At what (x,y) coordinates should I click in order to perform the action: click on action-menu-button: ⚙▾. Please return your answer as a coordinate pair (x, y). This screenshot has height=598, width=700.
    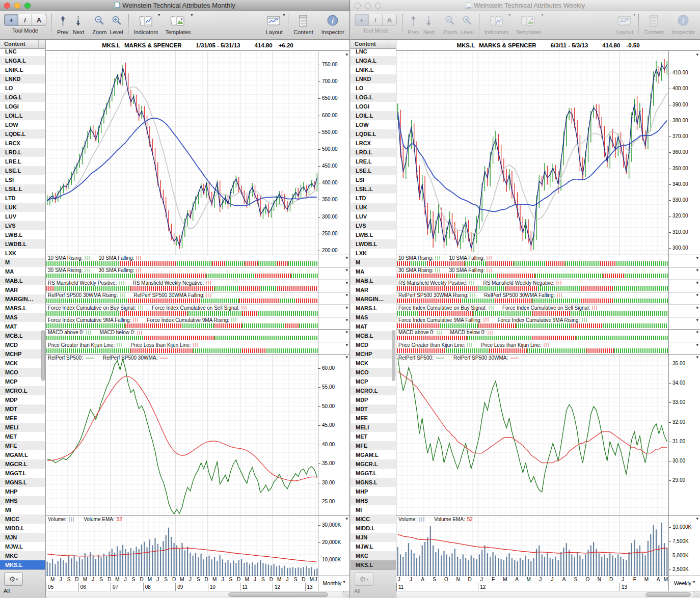
    Looking at the image, I should click on (364, 579).